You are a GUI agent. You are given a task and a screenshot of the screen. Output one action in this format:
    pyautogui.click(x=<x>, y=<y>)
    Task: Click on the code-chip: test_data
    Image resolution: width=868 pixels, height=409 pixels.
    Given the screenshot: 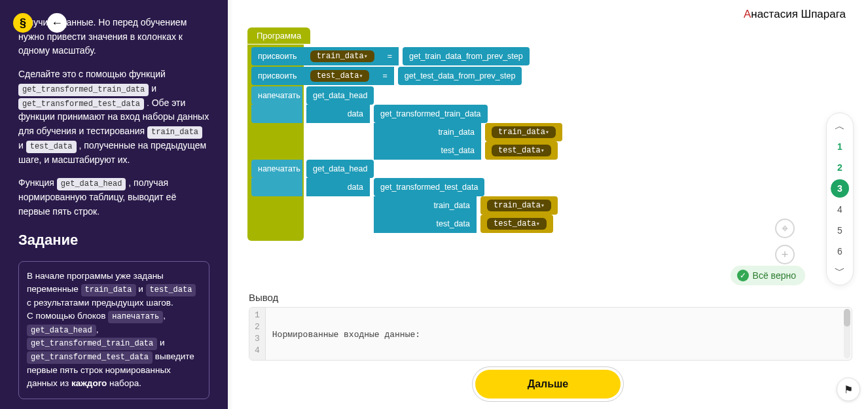 What is the action you would take?
    pyautogui.click(x=172, y=291)
    